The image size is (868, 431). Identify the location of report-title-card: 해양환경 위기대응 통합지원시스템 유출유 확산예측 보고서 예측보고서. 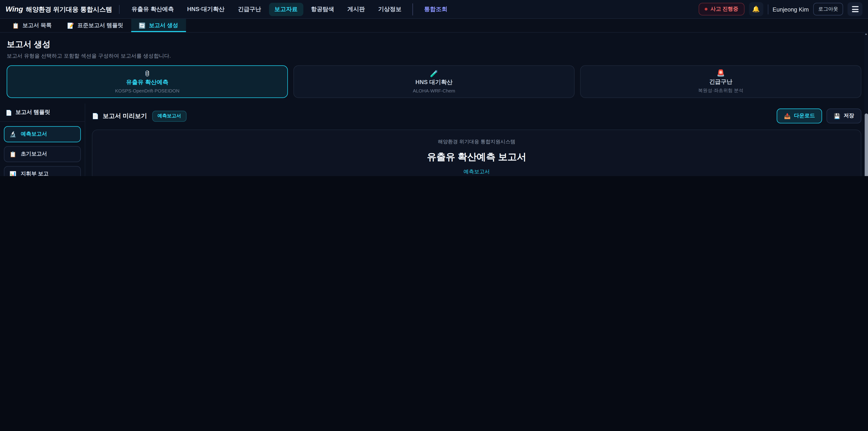
(477, 153).